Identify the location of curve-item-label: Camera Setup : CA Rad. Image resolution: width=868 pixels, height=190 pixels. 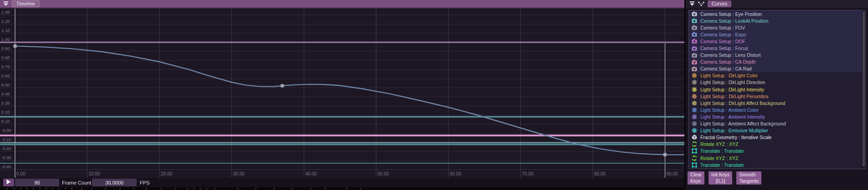
(726, 69).